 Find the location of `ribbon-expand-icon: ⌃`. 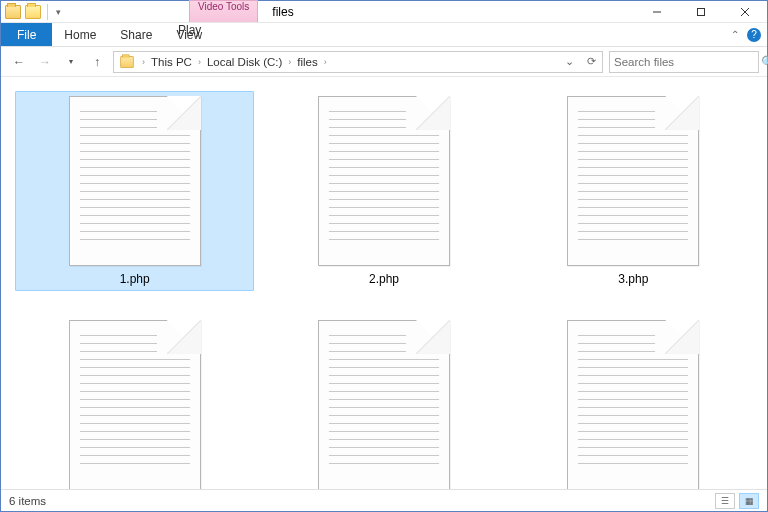

ribbon-expand-icon: ⌃ is located at coordinates (735, 34).